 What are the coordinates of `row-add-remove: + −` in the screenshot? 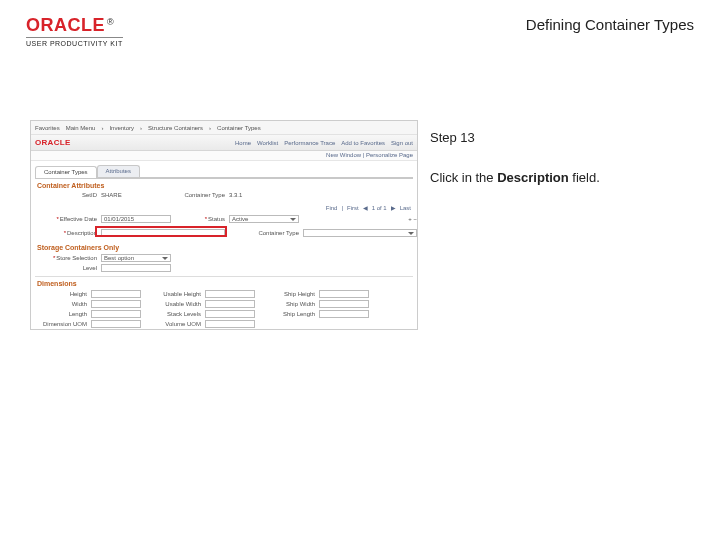 It's located at (387, 219).